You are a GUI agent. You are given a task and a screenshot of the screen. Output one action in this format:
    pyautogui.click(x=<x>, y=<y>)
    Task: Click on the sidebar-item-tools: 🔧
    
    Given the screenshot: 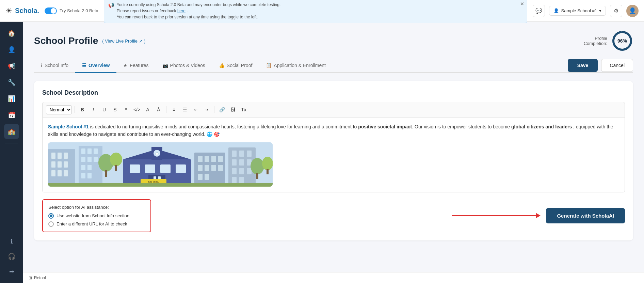 What is the action you would take?
    pyautogui.click(x=12, y=82)
    